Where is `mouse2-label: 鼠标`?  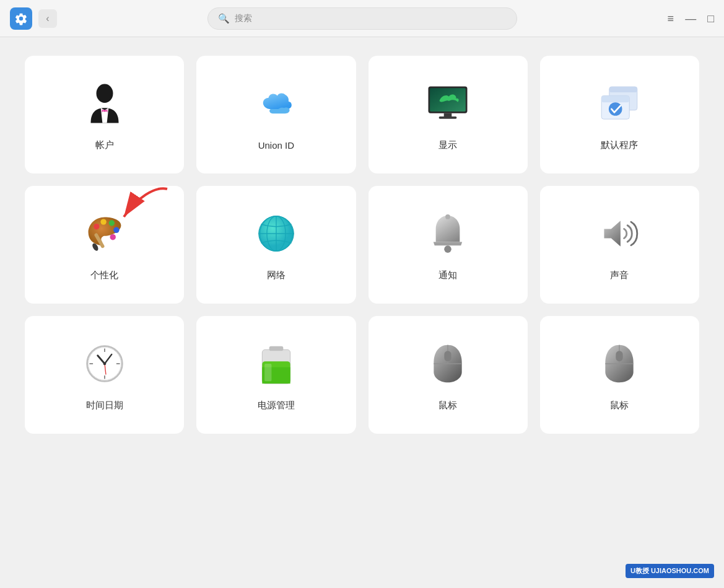 mouse2-label: 鼠标 is located at coordinates (619, 405).